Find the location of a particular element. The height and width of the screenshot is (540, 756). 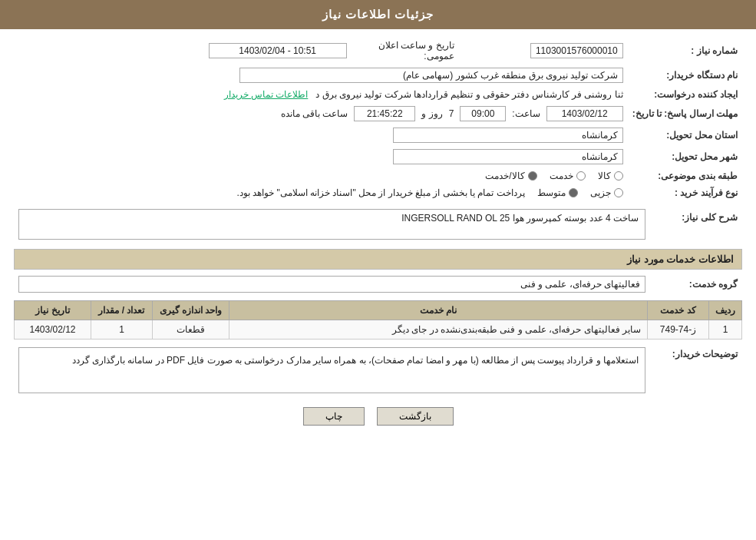

cell-count: 1 is located at coordinates (122, 330).